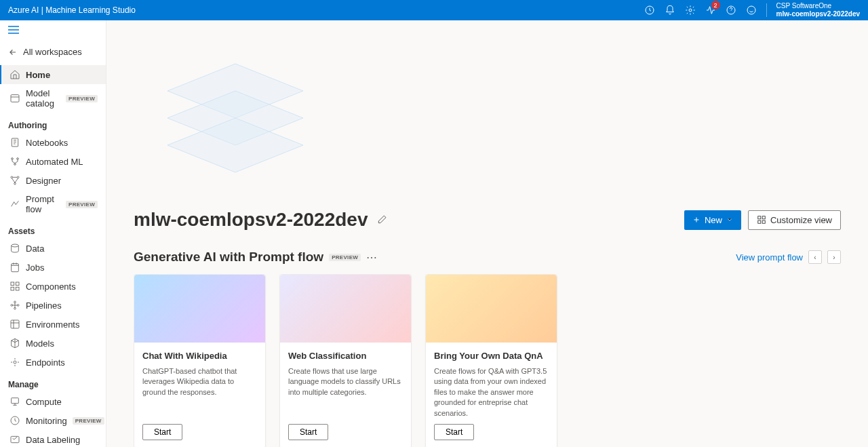 The height and width of the screenshot is (447, 868). What do you see at coordinates (43, 402) in the screenshot?
I see `sidebar-label: Compute` at bounding box center [43, 402].